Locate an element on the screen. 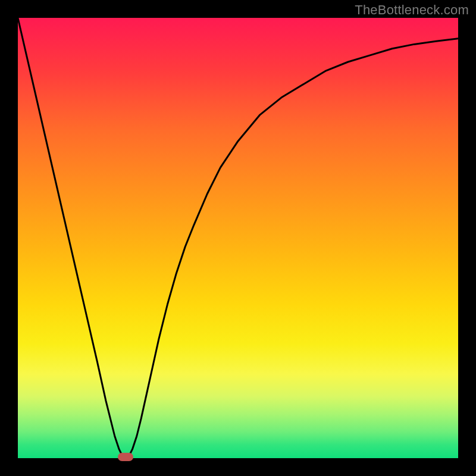 The width and height of the screenshot is (476, 476). optimal-point-marker is located at coordinates (126, 457).